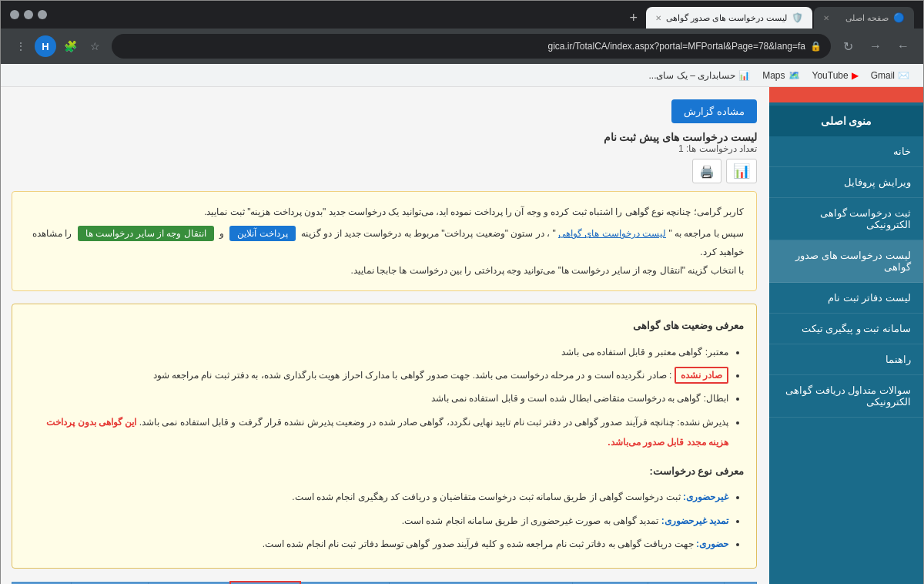  I want to click on profile-button: H, so click(45, 46).